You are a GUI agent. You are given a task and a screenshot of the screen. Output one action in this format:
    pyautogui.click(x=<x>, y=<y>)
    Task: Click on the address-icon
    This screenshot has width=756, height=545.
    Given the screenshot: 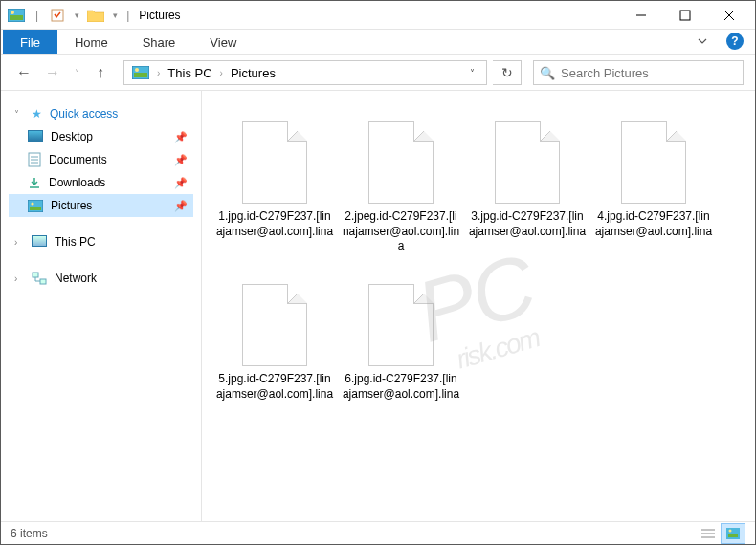 What is the action you would take?
    pyautogui.click(x=141, y=73)
    